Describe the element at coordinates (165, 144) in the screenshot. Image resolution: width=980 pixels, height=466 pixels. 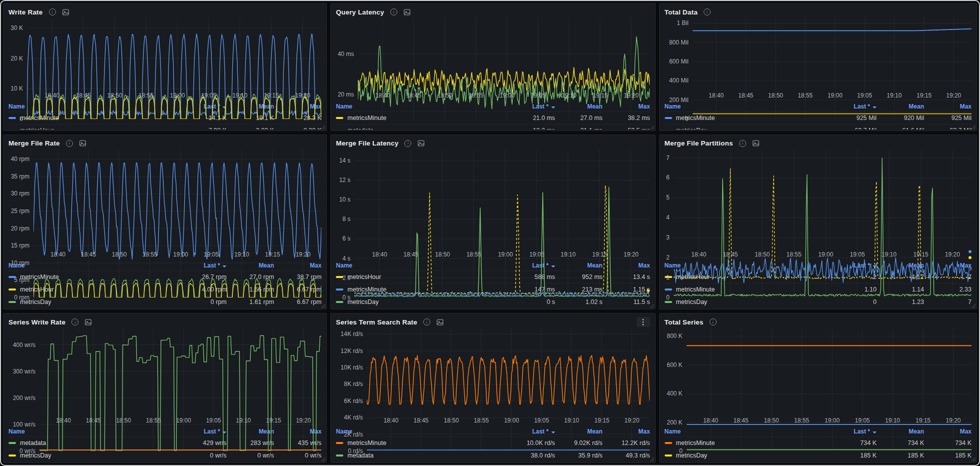
I see `panel-header: Merge File Rate i` at that location.